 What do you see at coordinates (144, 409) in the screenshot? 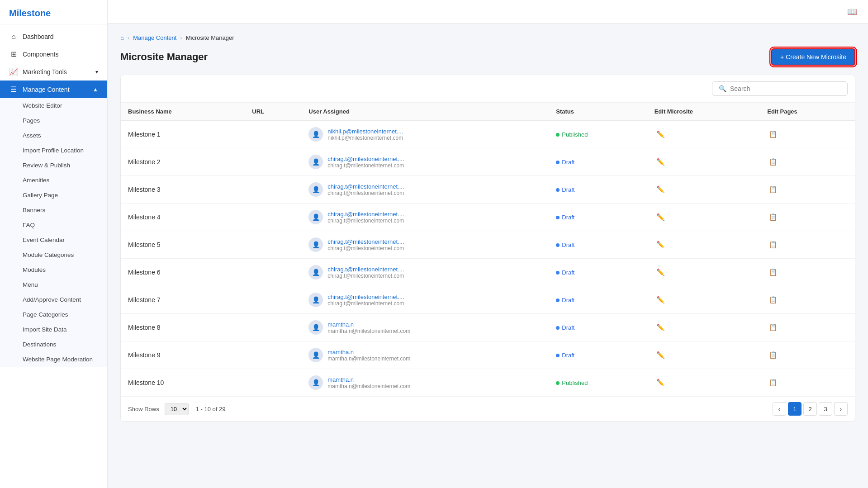
I see `show-rows-label: Show Rows` at bounding box center [144, 409].